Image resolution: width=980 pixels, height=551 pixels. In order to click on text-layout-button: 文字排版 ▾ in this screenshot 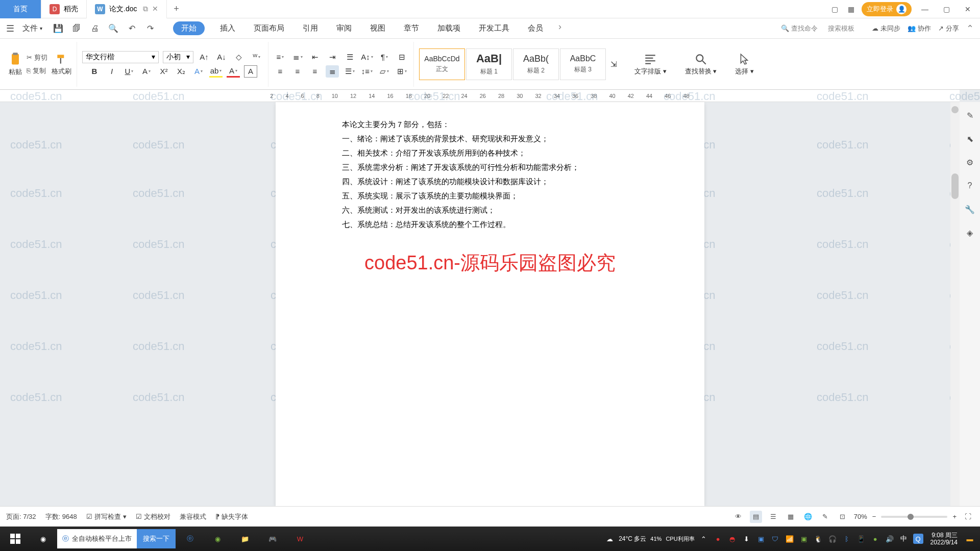, I will do `click(650, 64)`.